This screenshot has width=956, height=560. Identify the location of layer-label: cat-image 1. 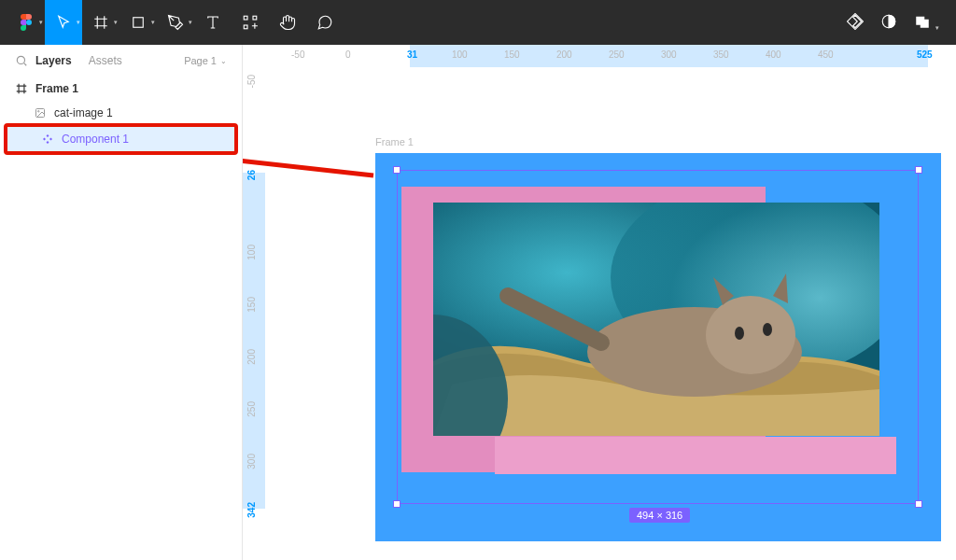
(84, 113).